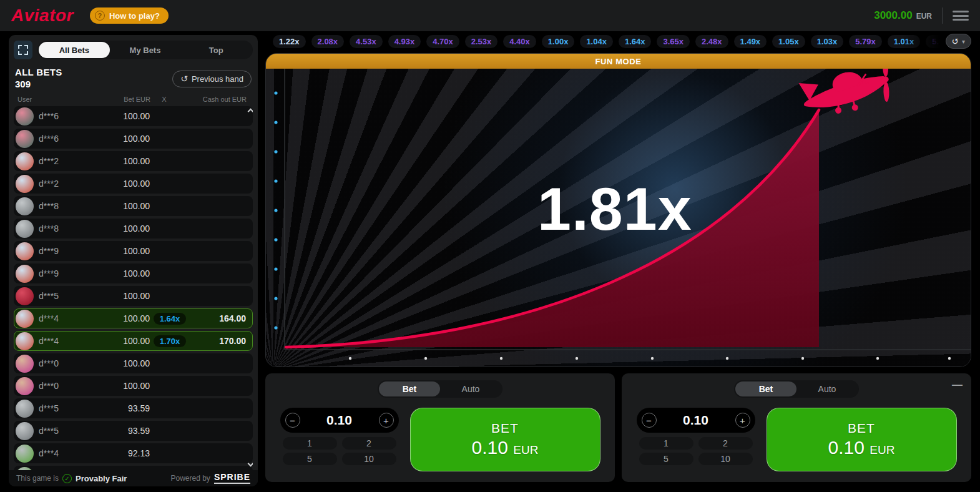 The height and width of the screenshot is (492, 980). What do you see at coordinates (506, 440) in the screenshot?
I see `bet-button-1: BET 0.10 EUR` at bounding box center [506, 440].